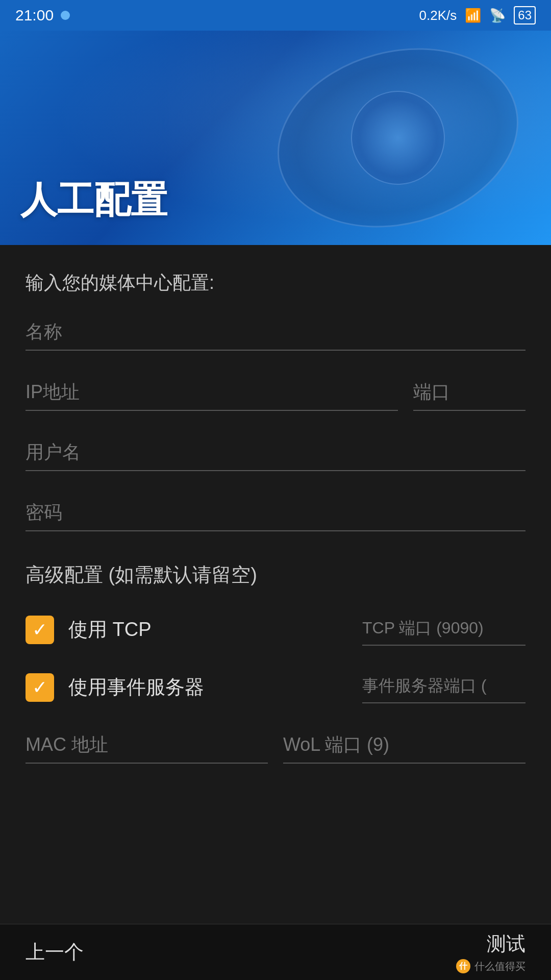  Describe the element at coordinates (473, 15) in the screenshot. I see `signal-icon: 📶` at that location.